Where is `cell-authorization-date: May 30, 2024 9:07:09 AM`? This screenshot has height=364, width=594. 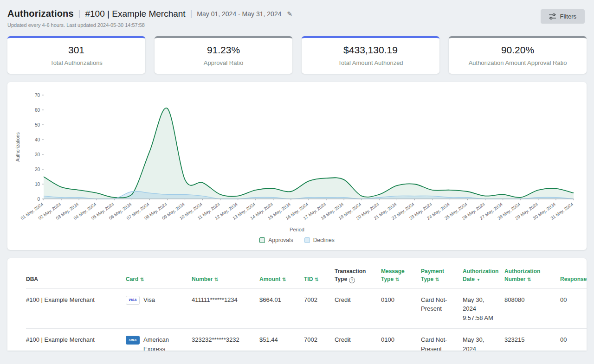 cell-authorization-date: May 30, 2024 9:07:09 AM is located at coordinates (484, 339).